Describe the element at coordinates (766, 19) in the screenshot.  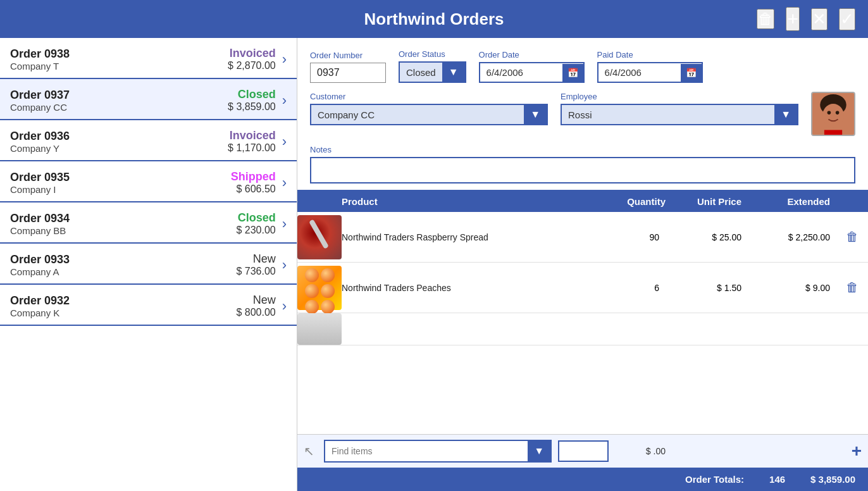
I see `delete-button: 🗑` at that location.